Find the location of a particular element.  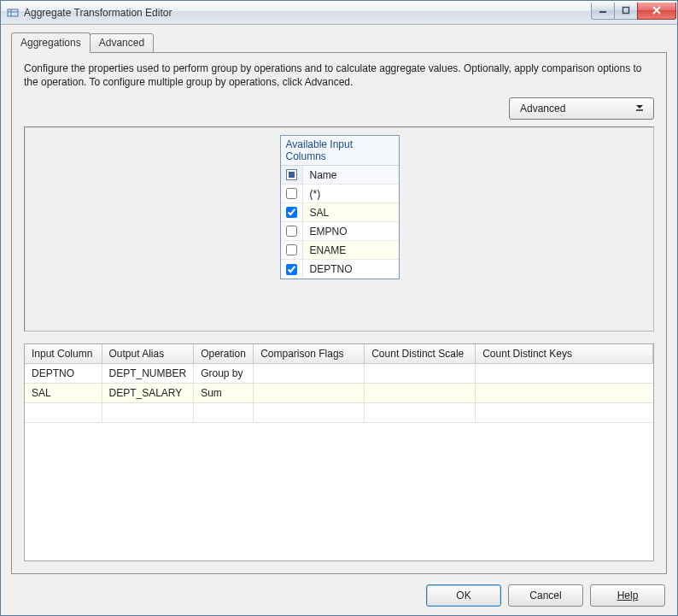

column-name: DEPTNO is located at coordinates (328, 269).